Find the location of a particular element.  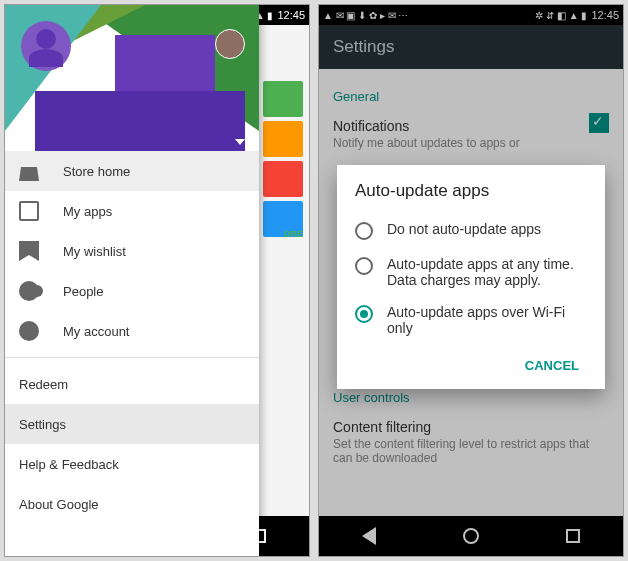

chevron-down-icon is located at coordinates (240, 142).